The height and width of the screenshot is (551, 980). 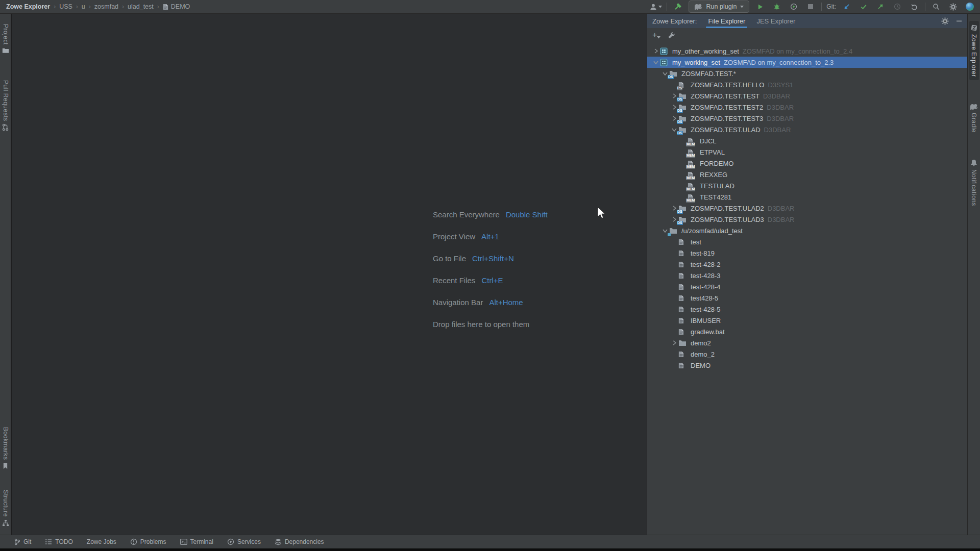 What do you see at coordinates (776, 21) in the screenshot?
I see `tab-jes-explorer: JES Explorer` at bounding box center [776, 21].